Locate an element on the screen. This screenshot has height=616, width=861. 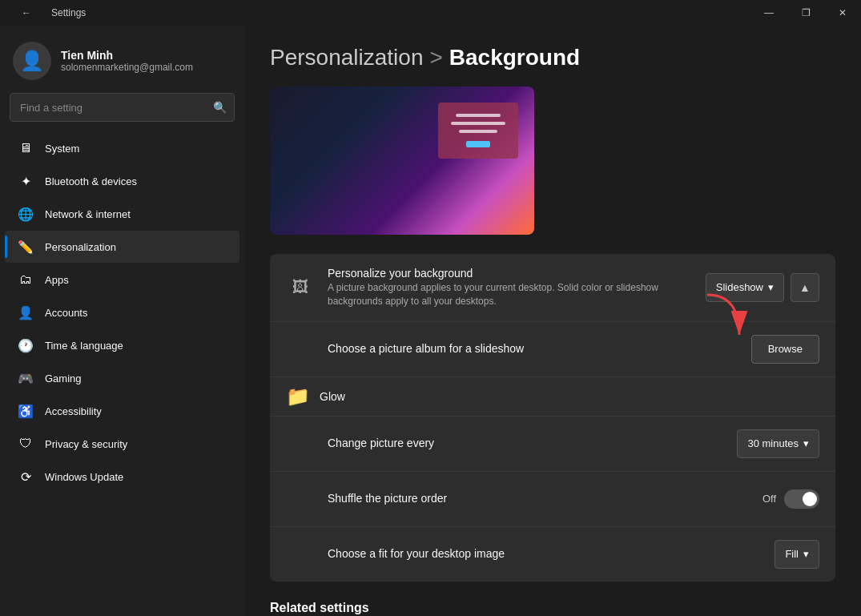
change-picture-row: Change picture every 30 minutes ▾ is located at coordinates (553, 444).